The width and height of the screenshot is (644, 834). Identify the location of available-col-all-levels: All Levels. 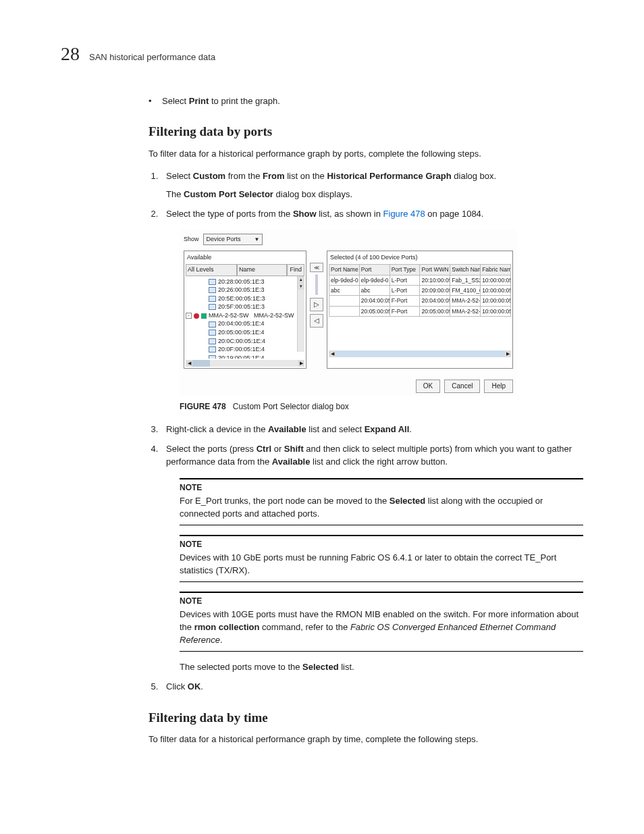
(211, 270).